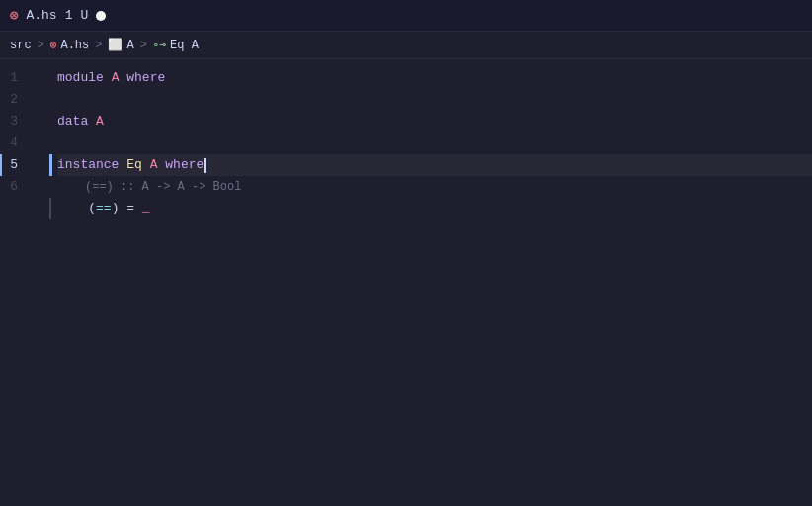 The image size is (812, 506). Describe the element at coordinates (144, 45) in the screenshot. I see `breadcrumb-sep-3: >` at that location.